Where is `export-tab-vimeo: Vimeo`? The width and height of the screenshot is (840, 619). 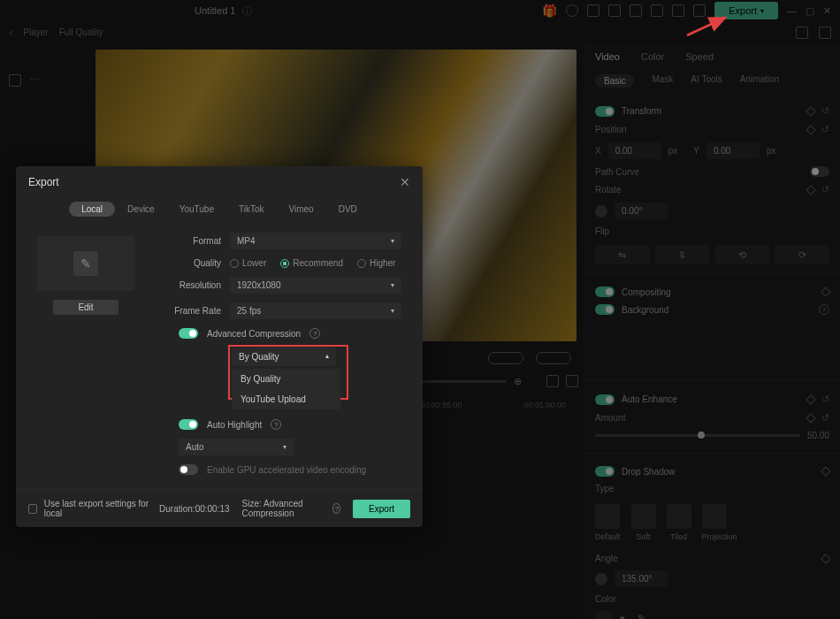
export-tab-vimeo: Vimeo is located at coordinates (302, 209).